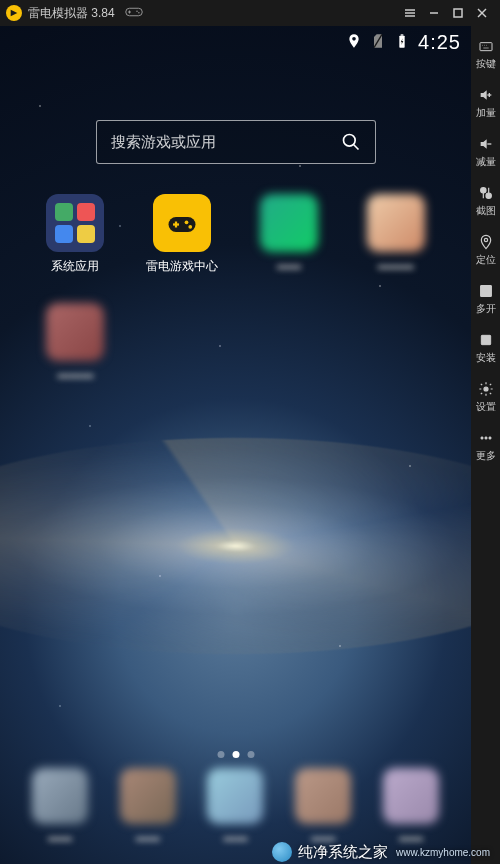 This screenshot has width=500, height=864. What do you see at coordinates (343, 852) in the screenshot?
I see `watermark-brand: 纯净系统之家` at bounding box center [343, 852].